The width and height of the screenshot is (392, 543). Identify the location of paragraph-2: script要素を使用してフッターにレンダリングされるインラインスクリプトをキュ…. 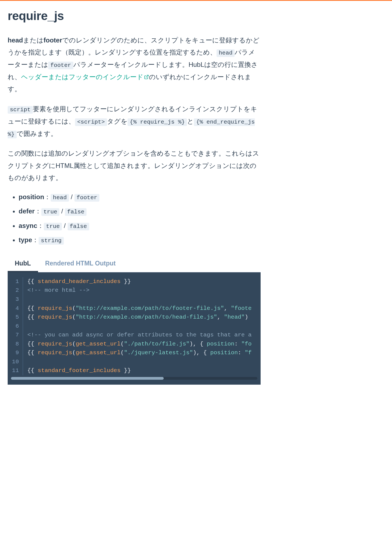
(134, 122).